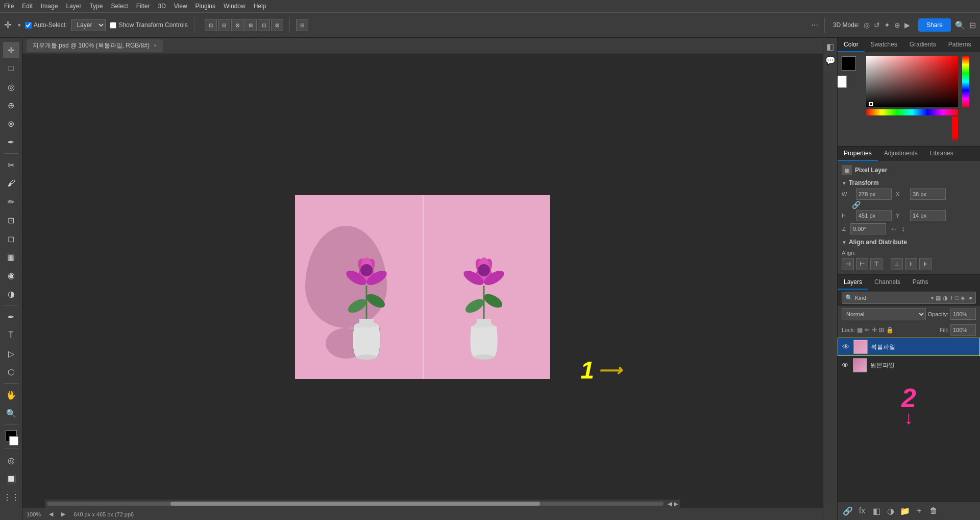 The width and height of the screenshot is (980, 520). What do you see at coordinates (909, 347) in the screenshot?
I see `layer-item-bokbol: 👁 복볼파일` at bounding box center [909, 347].